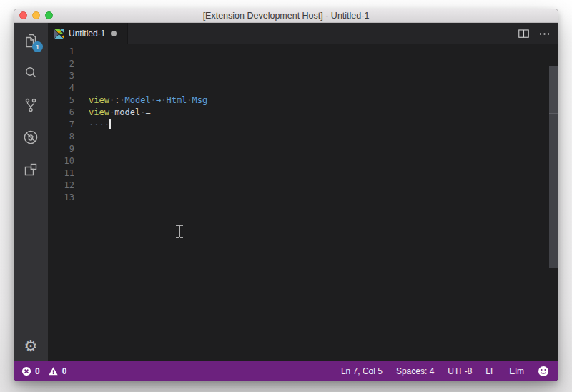  Describe the element at coordinates (87, 34) in the screenshot. I see `tab-label: Untitled-1` at that location.